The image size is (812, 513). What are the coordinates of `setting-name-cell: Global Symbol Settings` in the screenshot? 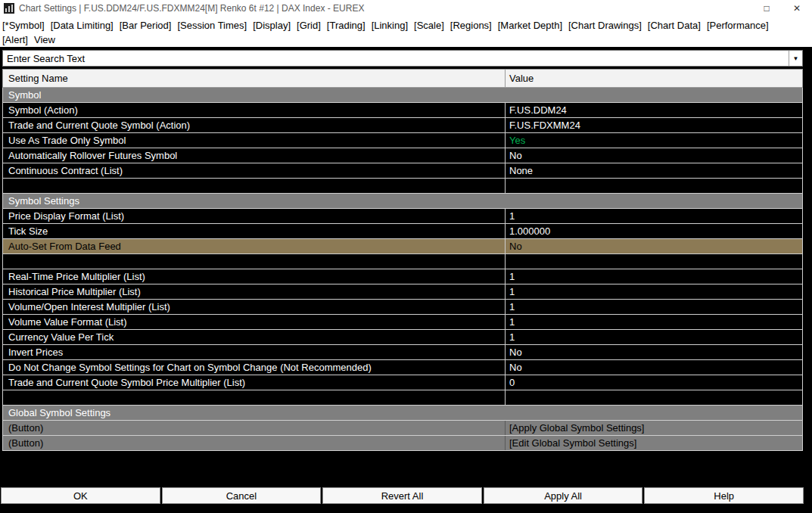 It's located at (254, 413).